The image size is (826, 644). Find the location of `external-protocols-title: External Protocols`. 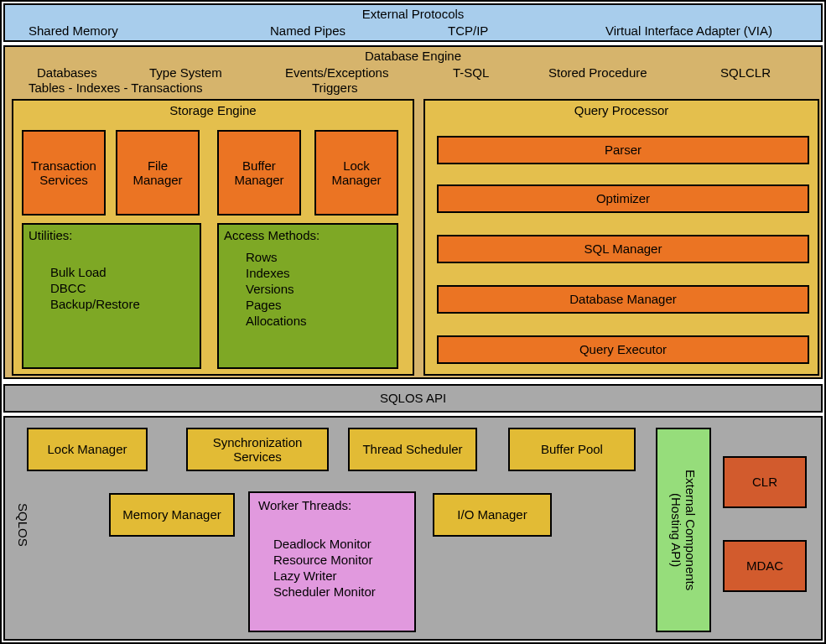

external-protocols-title: External Protocols is located at coordinates (413, 14).